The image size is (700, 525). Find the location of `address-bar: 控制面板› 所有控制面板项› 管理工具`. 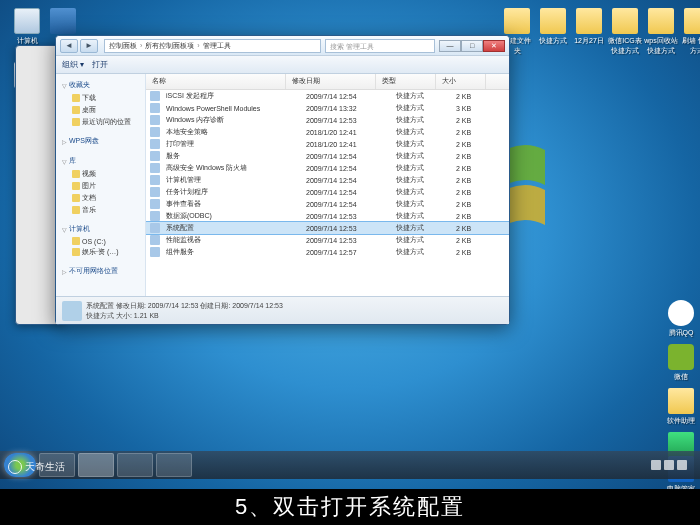

address-bar: 控制面板› 所有控制面板项› 管理工具 is located at coordinates (212, 46).